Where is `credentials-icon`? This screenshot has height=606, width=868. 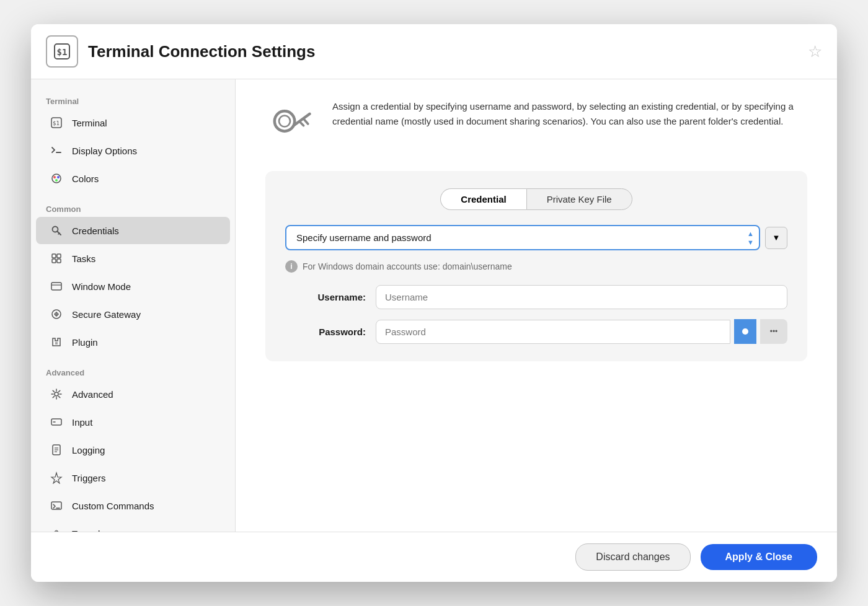
credentials-icon is located at coordinates (56, 231).